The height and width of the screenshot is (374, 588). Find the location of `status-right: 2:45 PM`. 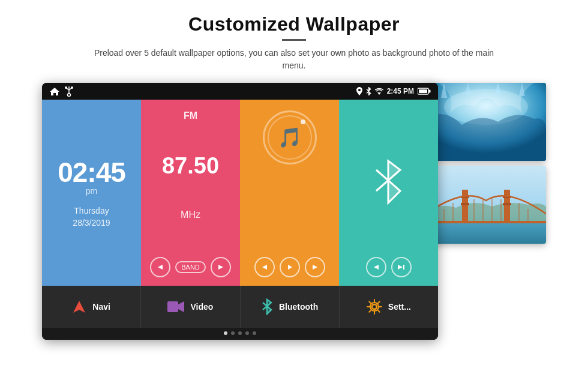

status-right: 2:45 PM is located at coordinates (394, 91).